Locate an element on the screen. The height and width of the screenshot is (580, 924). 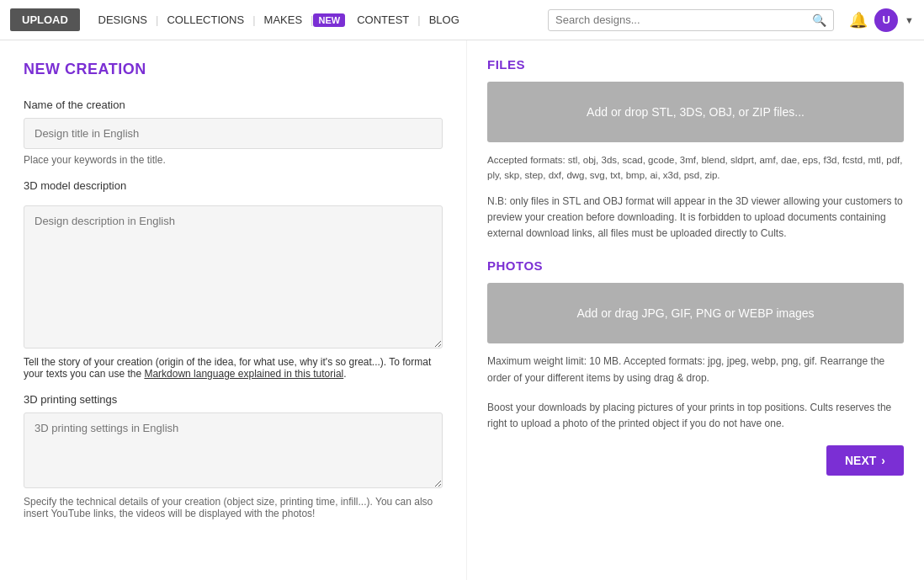
description-textarea is located at coordinates (233, 277).